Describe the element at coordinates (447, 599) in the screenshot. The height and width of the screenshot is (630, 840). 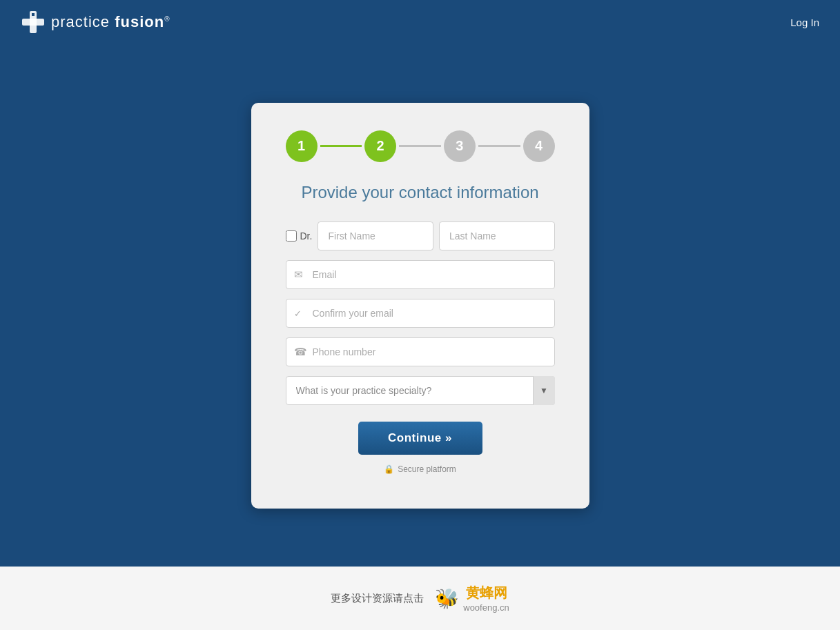
I see `bee-icon: 🐝` at that location.